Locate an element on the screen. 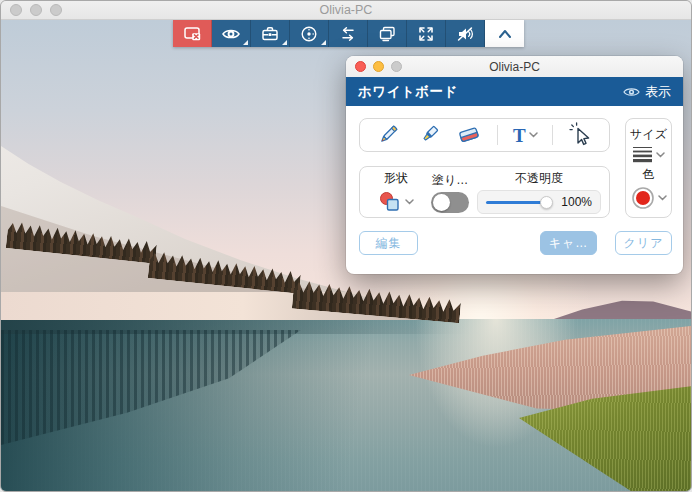 This screenshot has height=492, width=692. fill-label: 塗り… is located at coordinates (450, 180).